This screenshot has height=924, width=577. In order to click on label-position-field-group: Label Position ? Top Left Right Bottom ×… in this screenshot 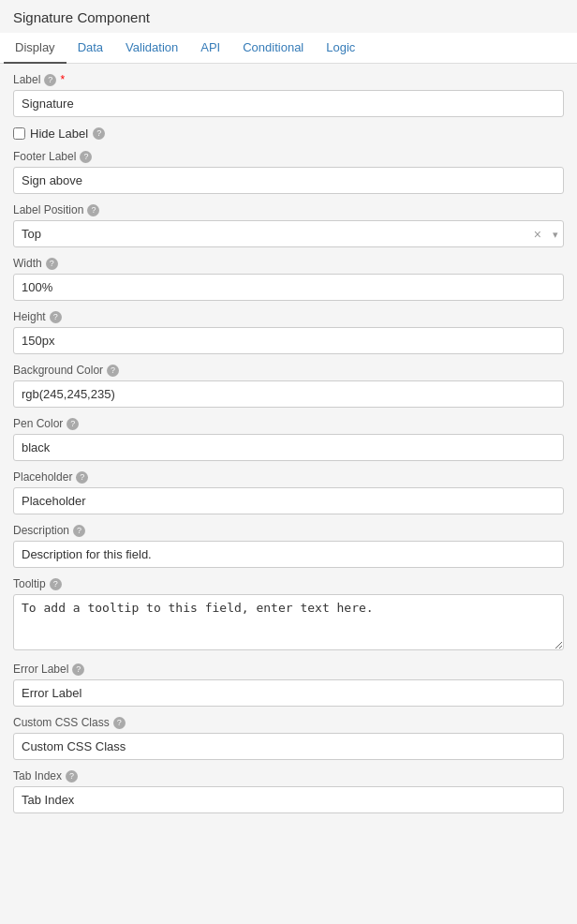, I will do `click(288, 225)`.